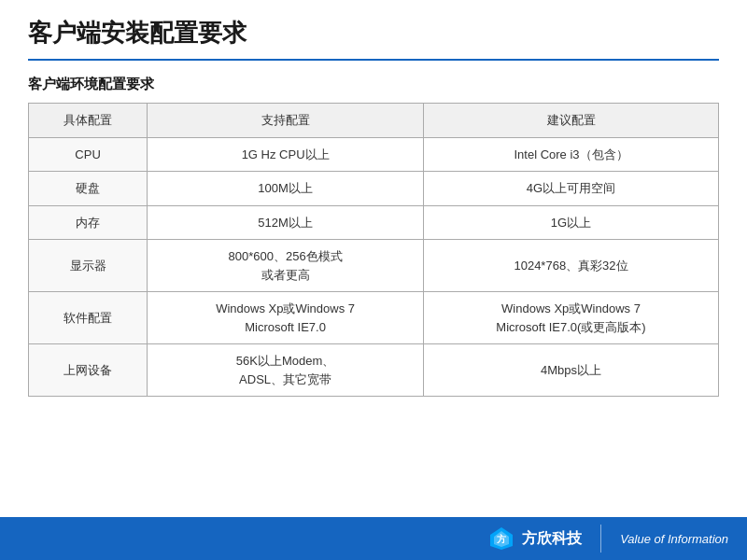  What do you see at coordinates (571, 155) in the screenshot?
I see `row-recommended-0: Intel Core i3（包含）` at bounding box center [571, 155].